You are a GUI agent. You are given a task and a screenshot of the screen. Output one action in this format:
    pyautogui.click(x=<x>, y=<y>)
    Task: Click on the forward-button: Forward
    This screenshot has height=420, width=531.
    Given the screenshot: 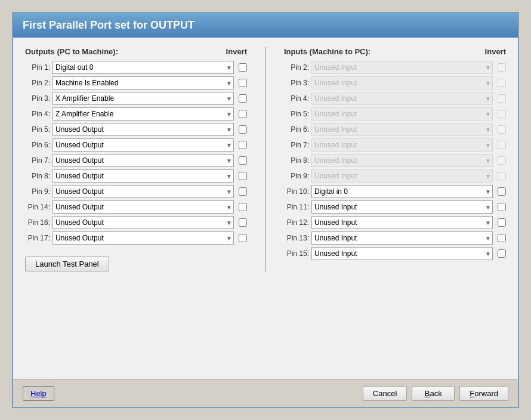 What is the action you would take?
    pyautogui.click(x=484, y=394)
    